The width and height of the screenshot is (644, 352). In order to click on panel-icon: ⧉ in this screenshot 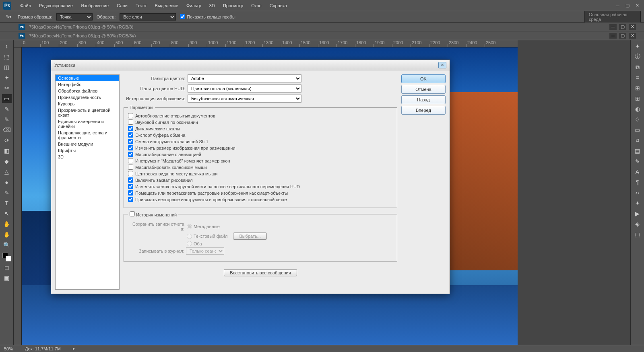, I will do `click(638, 67)`.